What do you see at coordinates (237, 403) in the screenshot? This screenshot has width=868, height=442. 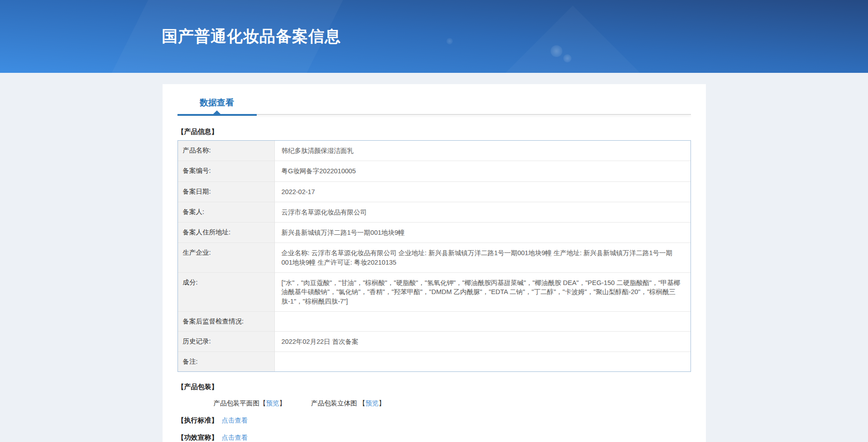 I see `packaging-flat-label: 产品包装平面图` at bounding box center [237, 403].